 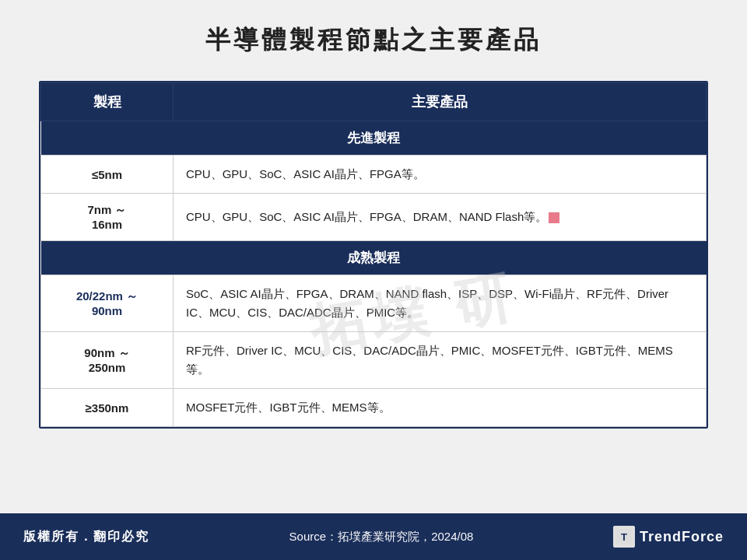 I want to click on trendforce-icon: T, so click(x=624, y=537).